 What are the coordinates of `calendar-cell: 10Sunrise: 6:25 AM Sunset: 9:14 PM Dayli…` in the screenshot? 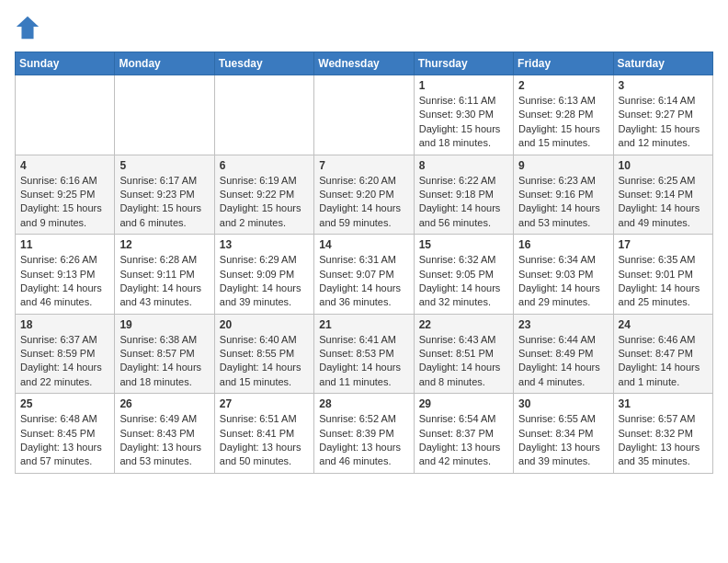 It's located at (663, 195).